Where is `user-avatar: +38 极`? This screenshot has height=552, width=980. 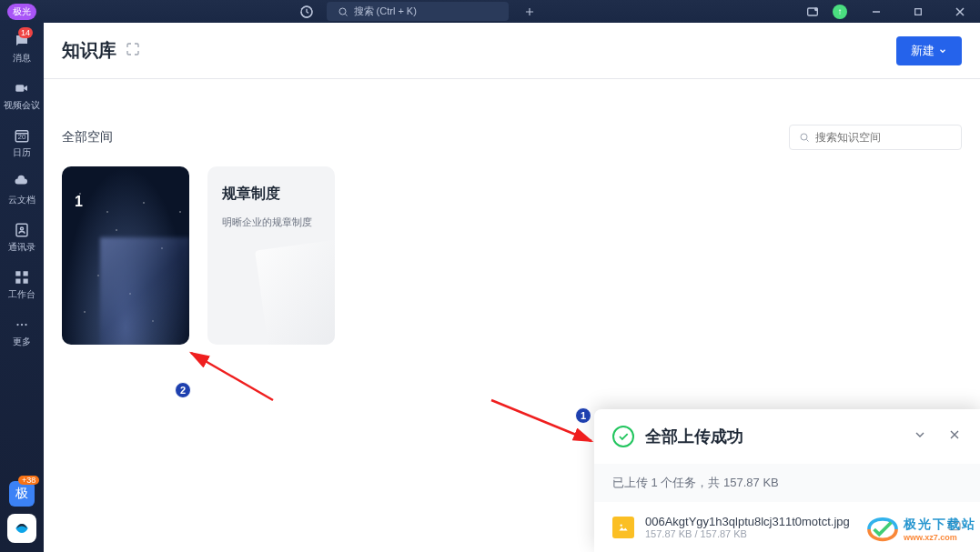
user-avatar: +38 极 is located at coordinates (22, 494).